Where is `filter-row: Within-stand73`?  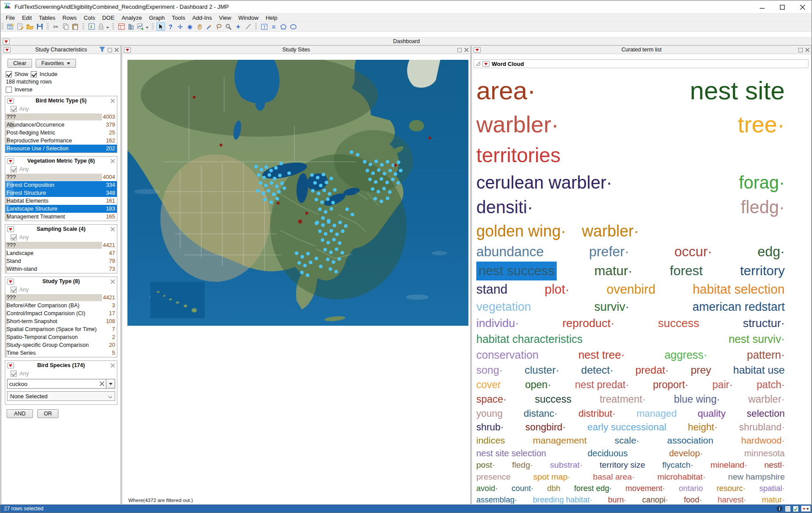 filter-row: Within-stand73 is located at coordinates (61, 269).